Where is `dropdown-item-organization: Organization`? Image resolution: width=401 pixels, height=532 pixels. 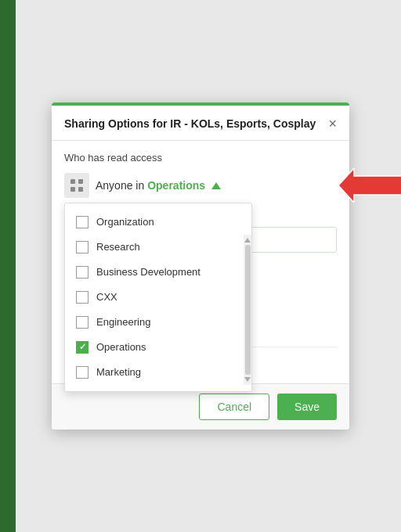
dropdown-item-organization: Organization is located at coordinates (158, 222).